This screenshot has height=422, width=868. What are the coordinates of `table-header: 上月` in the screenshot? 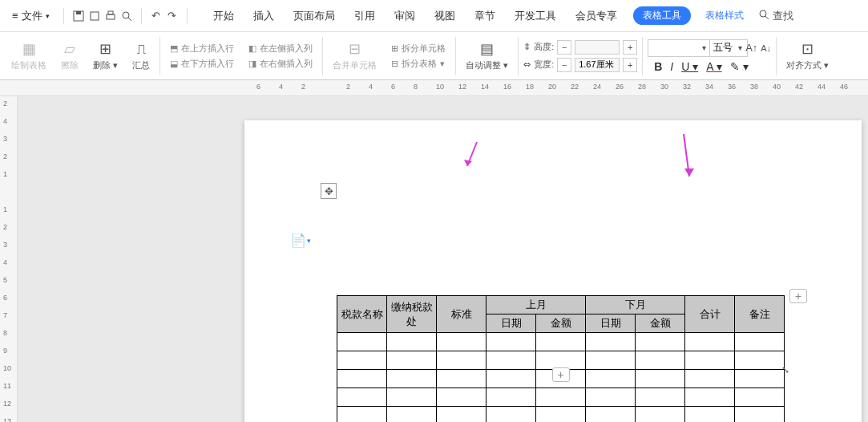 It's located at (536, 305).